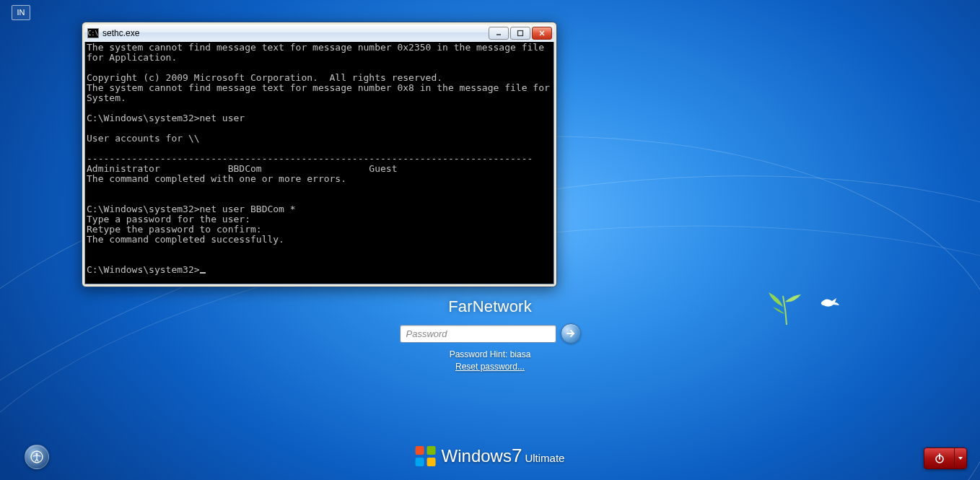 This screenshot has height=480, width=980. What do you see at coordinates (830, 303) in the screenshot?
I see `bg-bird-decoration` at bounding box center [830, 303].